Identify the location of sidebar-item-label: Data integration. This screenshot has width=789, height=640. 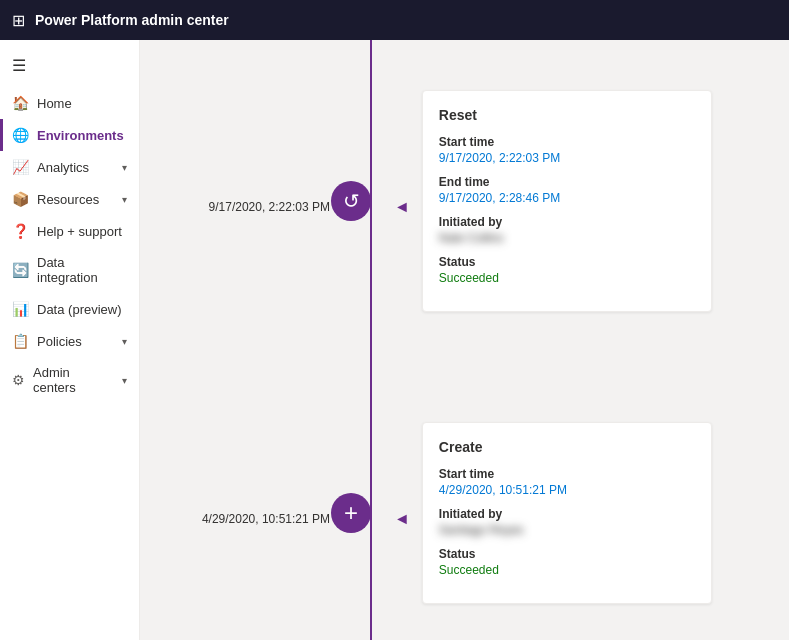
(82, 270).